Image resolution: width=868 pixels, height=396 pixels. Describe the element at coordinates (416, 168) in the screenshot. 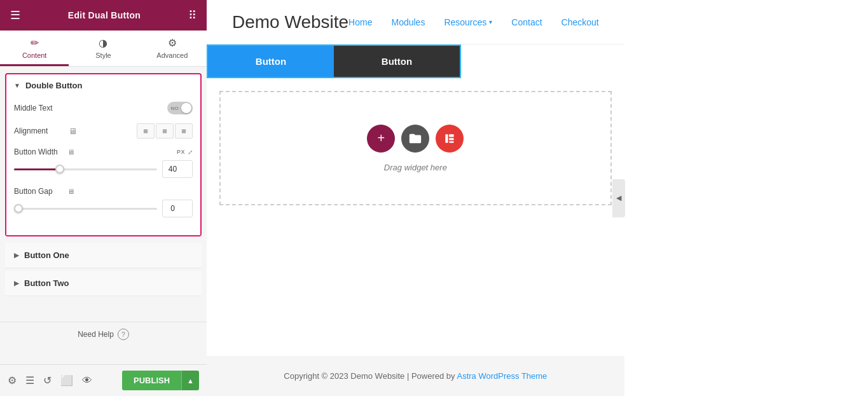

I see `drag-text: Drag widget here` at that location.